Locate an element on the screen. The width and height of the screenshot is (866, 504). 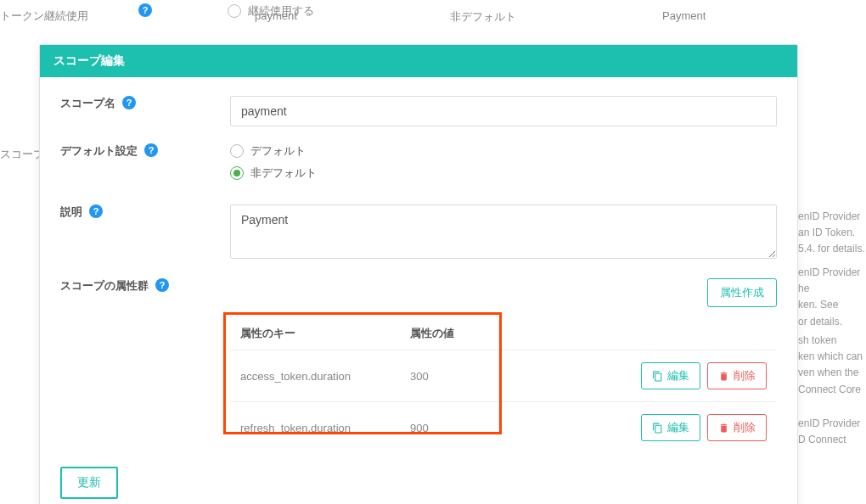
bg-bottom-row: payment 非デフォルト Payment is located at coordinates (433, 17).